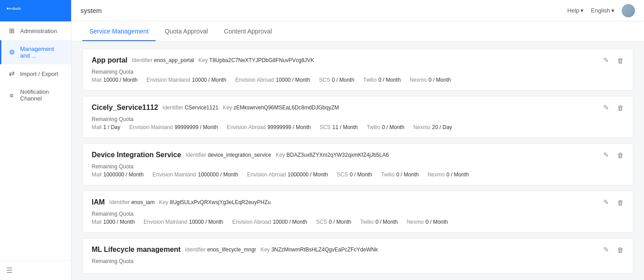 The width and height of the screenshot is (644, 280). What do you see at coordinates (9, 271) in the screenshot?
I see `hamburger-icon: ☰` at bounding box center [9, 271].